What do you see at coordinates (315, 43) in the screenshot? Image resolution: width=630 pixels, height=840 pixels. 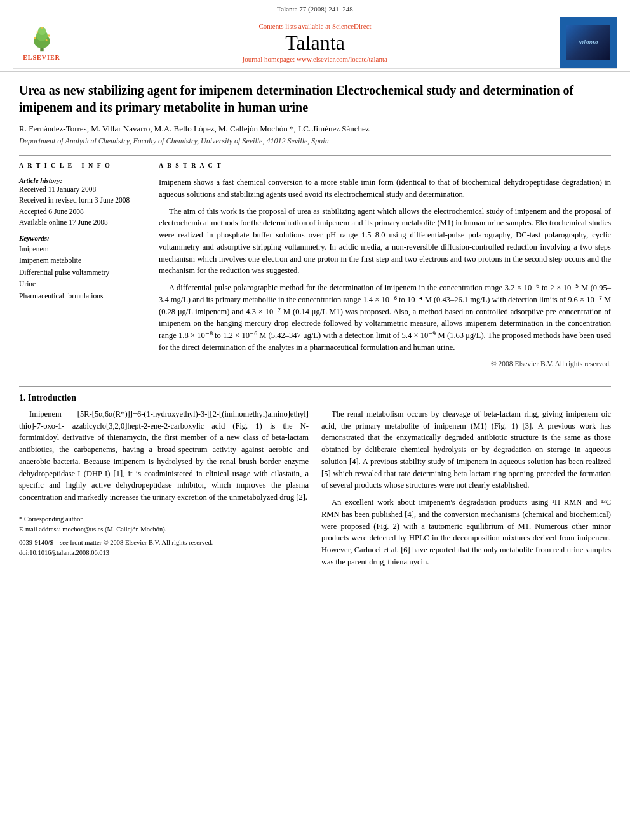 I see `journal-banner: ELSEVIER Contents lists available at Sci…` at bounding box center [315, 43].